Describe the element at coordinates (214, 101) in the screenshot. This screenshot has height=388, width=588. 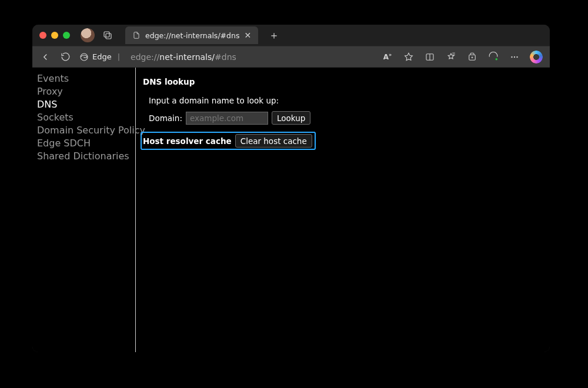
I see `dns-instruction-text: Input a domain name to look up:` at that location.